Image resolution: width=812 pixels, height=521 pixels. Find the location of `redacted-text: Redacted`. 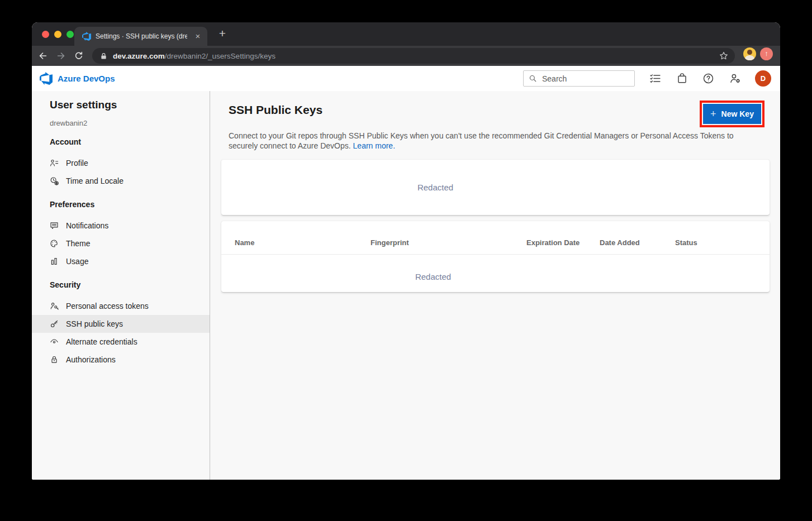

redacted-text: Redacted is located at coordinates (435, 188).